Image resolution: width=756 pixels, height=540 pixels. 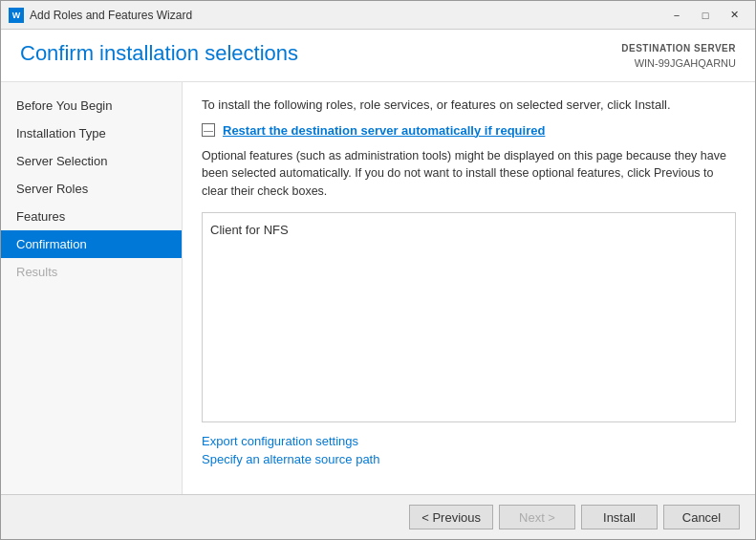 What do you see at coordinates (92, 161) in the screenshot?
I see `sidebar-item-server-selection: Server Selection` at bounding box center [92, 161].